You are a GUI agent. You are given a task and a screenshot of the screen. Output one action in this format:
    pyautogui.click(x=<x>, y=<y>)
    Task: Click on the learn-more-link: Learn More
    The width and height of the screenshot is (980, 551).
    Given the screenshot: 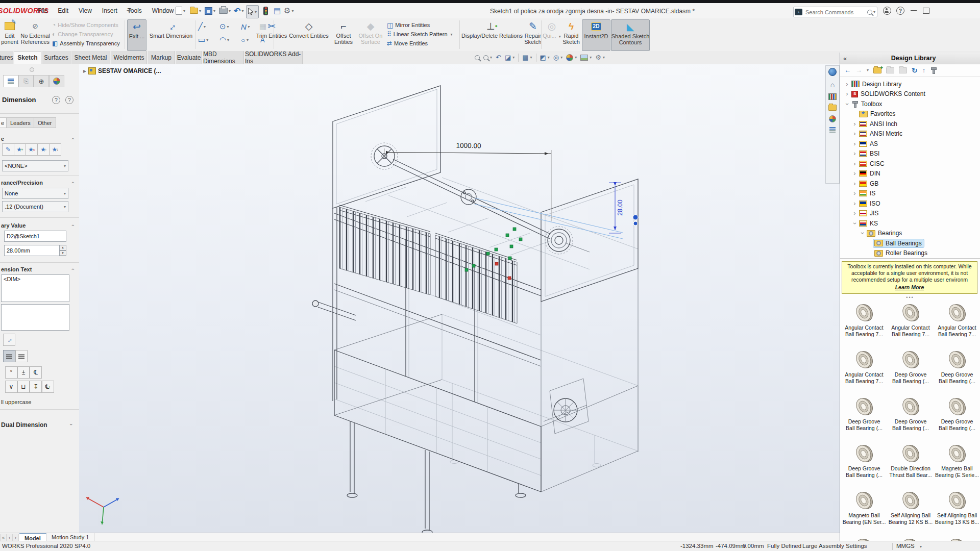 What is the action you would take?
    pyautogui.click(x=910, y=288)
    